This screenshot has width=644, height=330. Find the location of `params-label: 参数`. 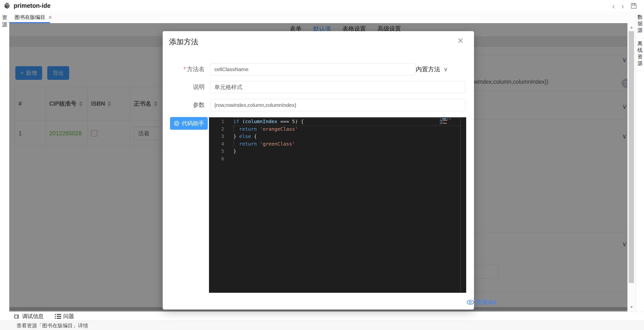

params-label: 参数 is located at coordinates (184, 105).